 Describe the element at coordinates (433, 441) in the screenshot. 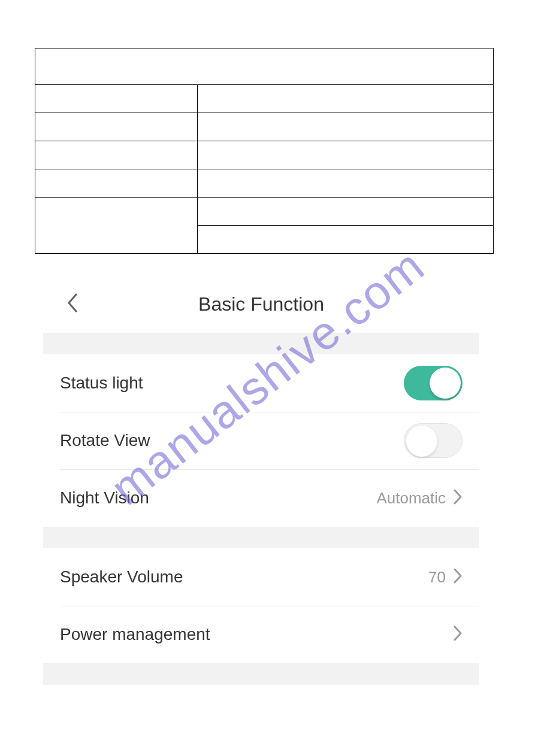

I see `rotate-view-toggle` at that location.